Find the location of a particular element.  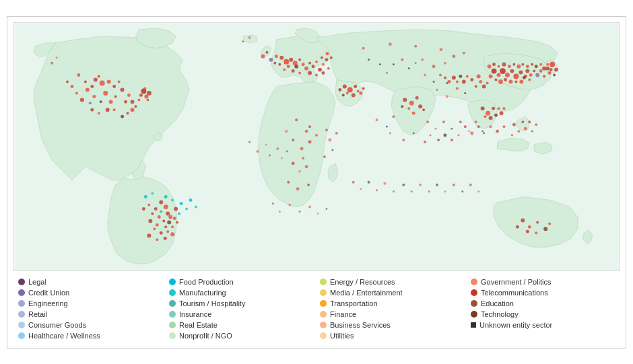

legend-item: Legal is located at coordinates (90, 282).